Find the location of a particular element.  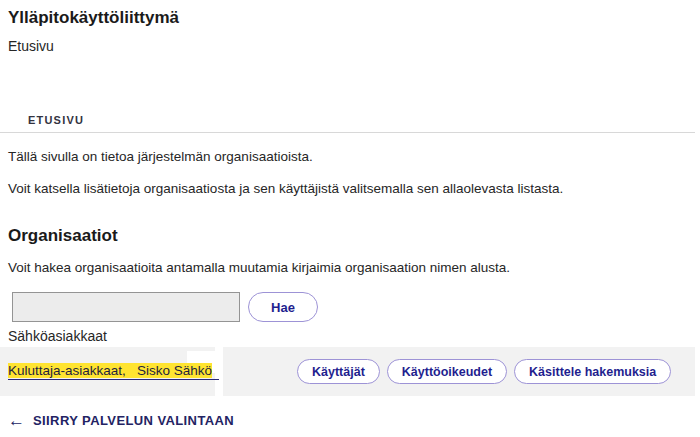

back-link-label: SIIRRY PALVELUN VALINTAAN is located at coordinates (134, 421).